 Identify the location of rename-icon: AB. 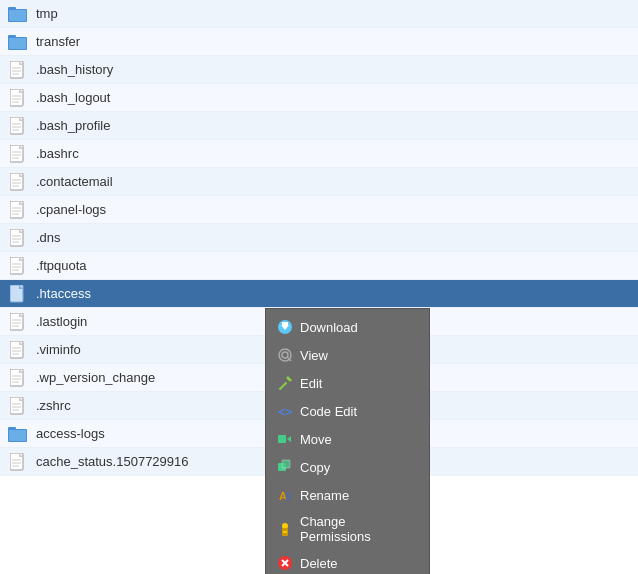
(285, 495).